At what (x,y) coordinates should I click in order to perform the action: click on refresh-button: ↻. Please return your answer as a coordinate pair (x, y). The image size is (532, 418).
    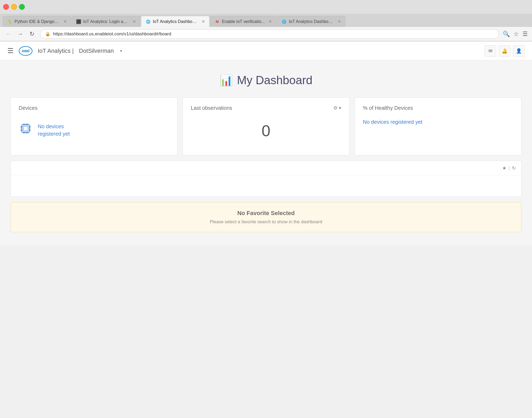
    Looking at the image, I should click on (32, 34).